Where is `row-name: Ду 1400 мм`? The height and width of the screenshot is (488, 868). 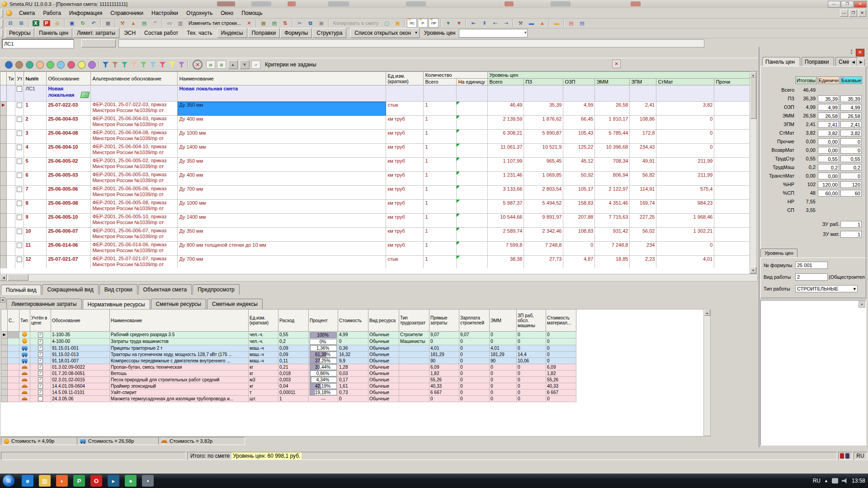
row-name: Ду 1400 мм is located at coordinates (282, 221).